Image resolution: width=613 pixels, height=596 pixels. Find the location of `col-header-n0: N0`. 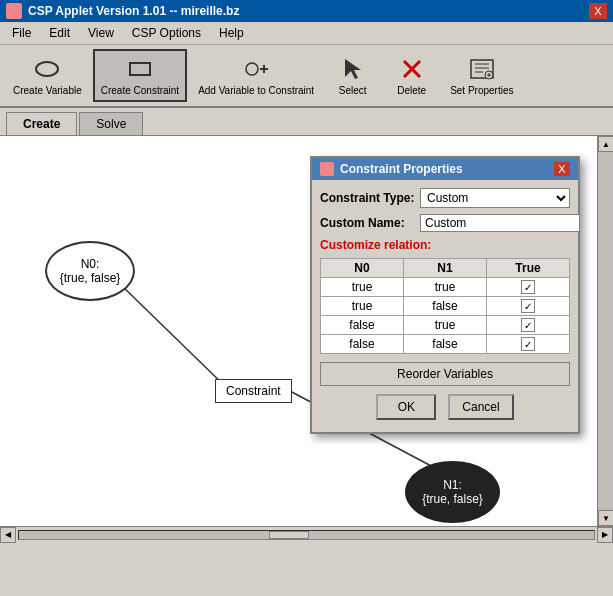

col-header-n0: N0 is located at coordinates (362, 268).